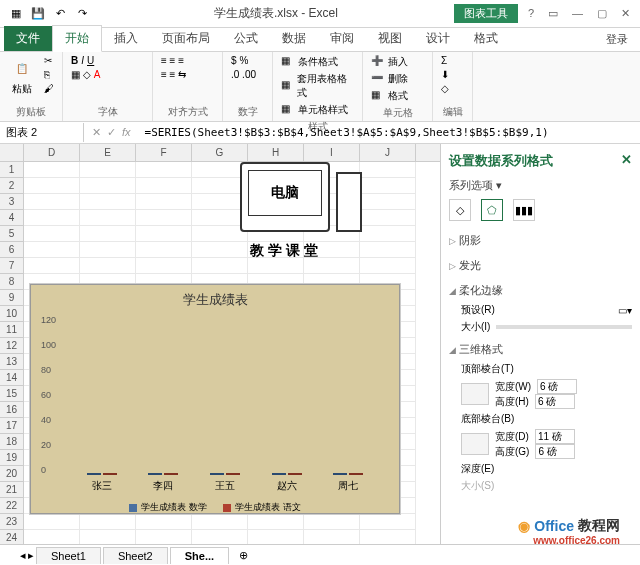 The width and height of the screenshot is (640, 565). Describe the element at coordinates (244, 60) in the screenshot. I see `currency-icon: $ %` at that location.